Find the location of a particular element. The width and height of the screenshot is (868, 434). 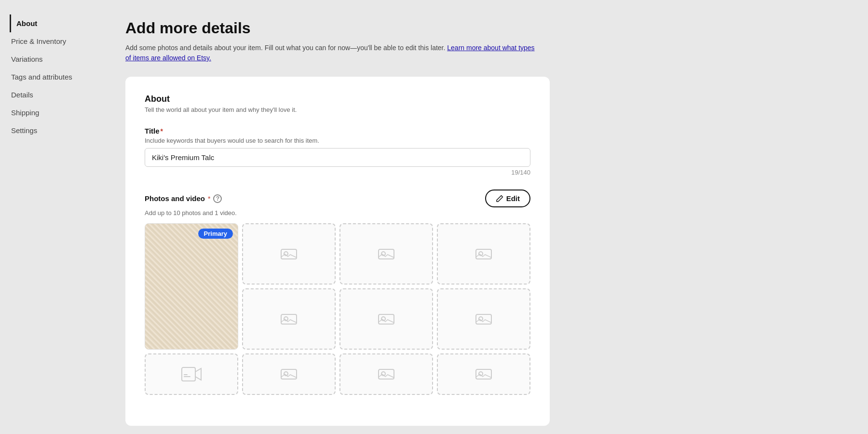

sidebar-item-details: Details is located at coordinates (53, 95).